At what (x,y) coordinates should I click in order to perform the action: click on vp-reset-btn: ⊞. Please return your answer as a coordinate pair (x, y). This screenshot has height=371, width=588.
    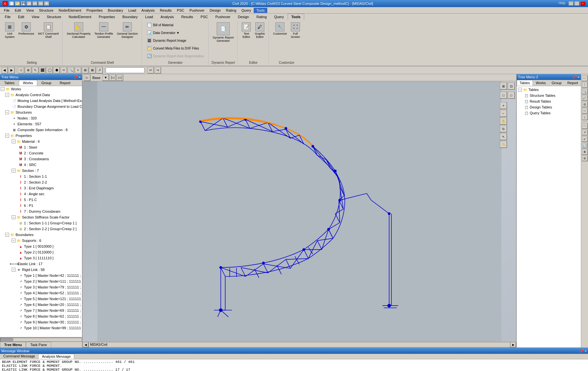
    Looking at the image, I should click on (503, 86).